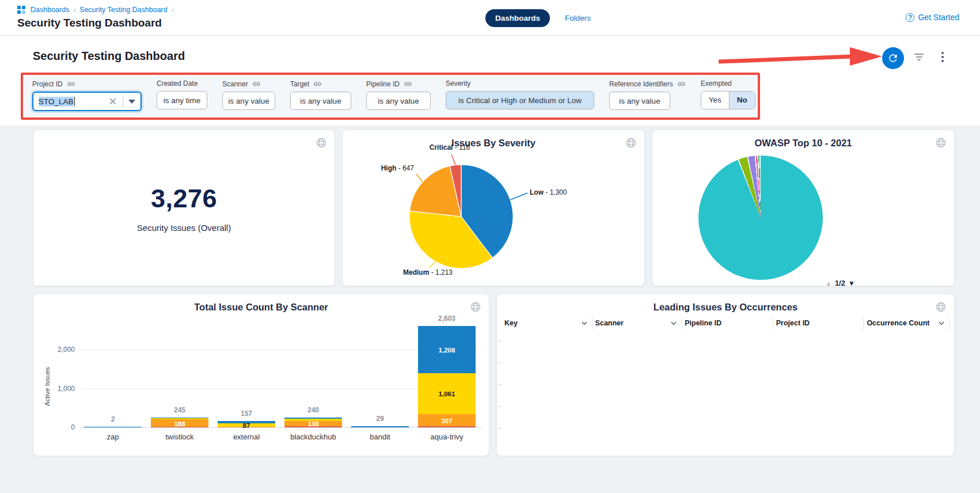 This screenshot has height=493, width=980. Describe the element at coordinates (132, 101) in the screenshot. I see `chevron-down-icon` at that location.